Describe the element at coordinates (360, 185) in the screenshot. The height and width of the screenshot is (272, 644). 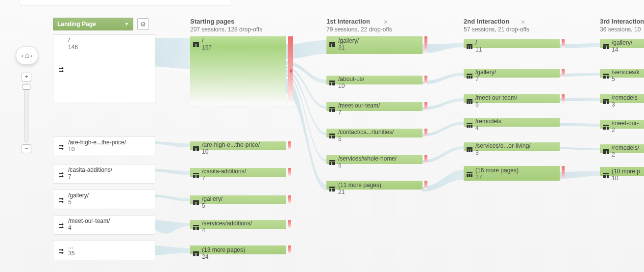
I see `node-label: (11 more pages)` at that location.